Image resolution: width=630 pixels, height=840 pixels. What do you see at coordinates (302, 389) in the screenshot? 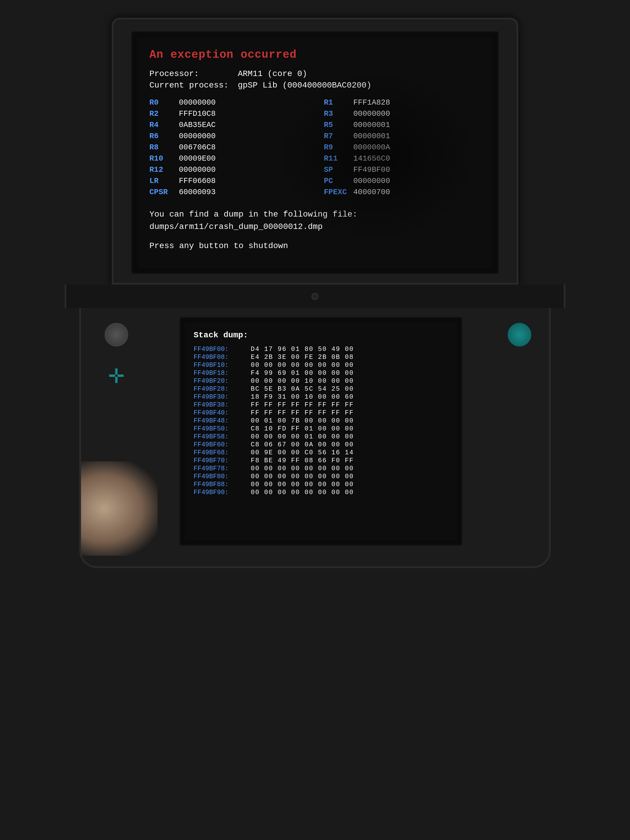
I see `stack-values: BC 5E B3 0A 5C 54 25 00` at bounding box center [302, 389].